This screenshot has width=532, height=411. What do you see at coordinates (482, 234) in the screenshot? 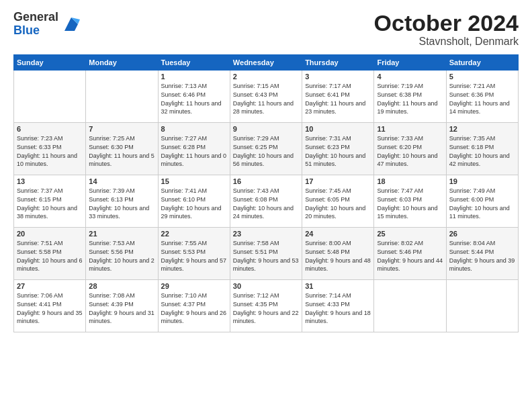
I see `day-number: 26` at bounding box center [482, 234].